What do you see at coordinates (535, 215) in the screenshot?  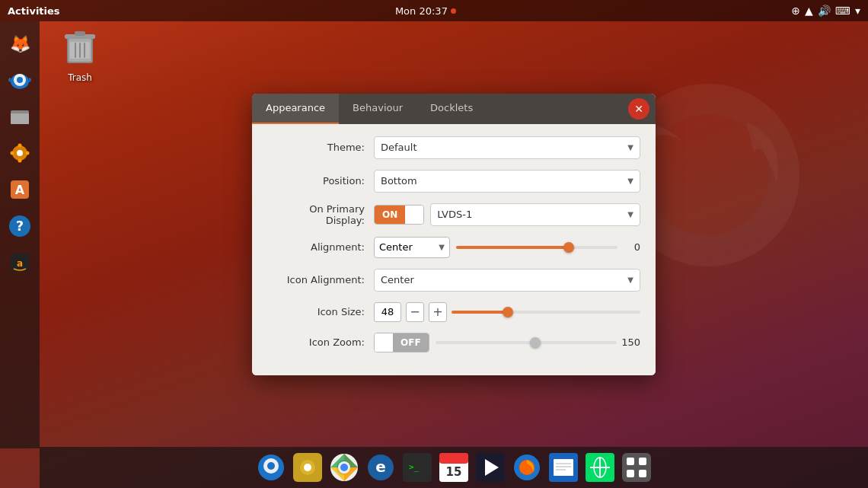 I see `monitor-select: LVDS-1 ▼` at bounding box center [535, 215].